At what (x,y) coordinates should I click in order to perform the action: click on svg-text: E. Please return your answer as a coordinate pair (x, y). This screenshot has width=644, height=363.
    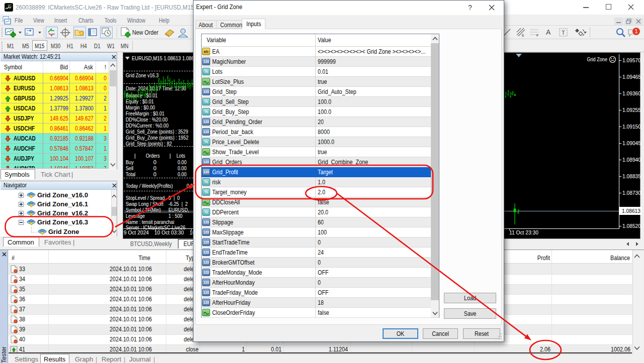
    Looking at the image, I should click on (523, 35).